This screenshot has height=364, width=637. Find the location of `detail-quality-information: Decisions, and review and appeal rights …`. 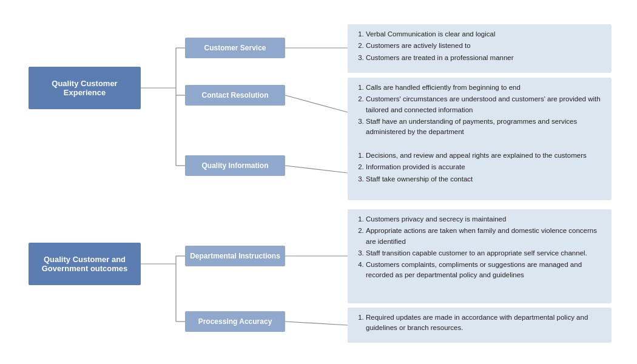

detail-quality-information: Decisions, and review and appeal rights … is located at coordinates (479, 173).